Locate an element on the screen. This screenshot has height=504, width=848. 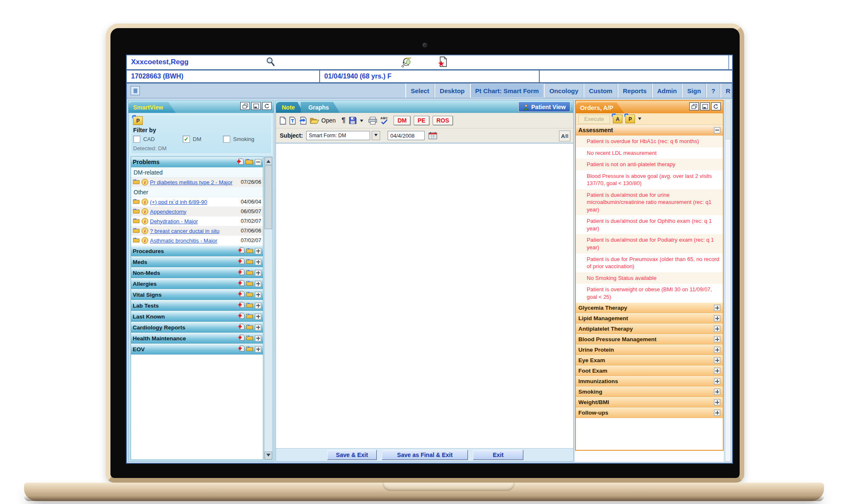
new-document-icon is located at coordinates (283, 121).